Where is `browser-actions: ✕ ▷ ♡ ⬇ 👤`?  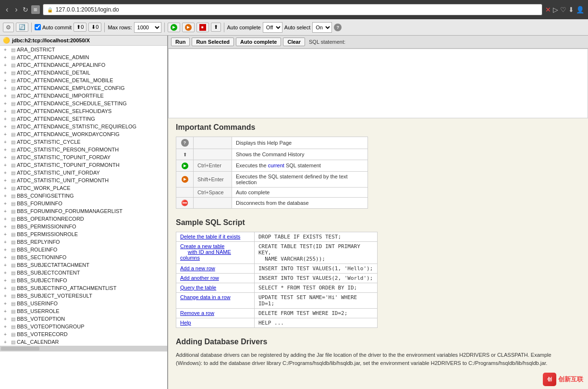
browser-actions: ✕ ▷ ♡ ⬇ 👤 is located at coordinates (565, 10).